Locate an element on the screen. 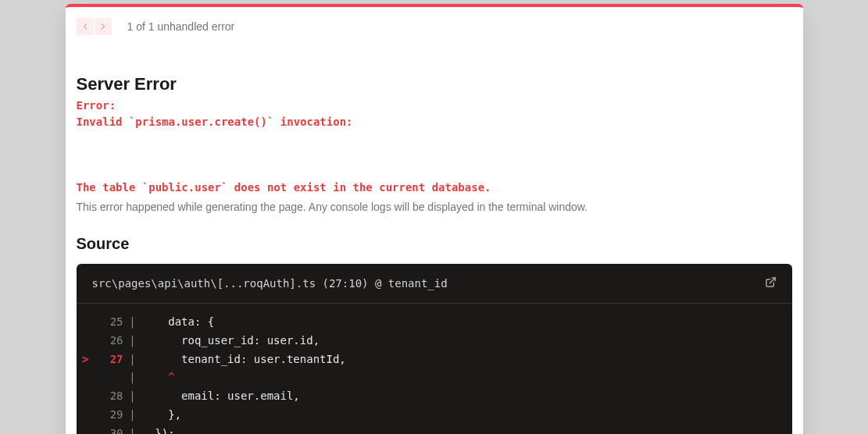 Image resolution: width=868 pixels, height=434 pixels. code-line: 25| data: { is located at coordinates (434, 322).